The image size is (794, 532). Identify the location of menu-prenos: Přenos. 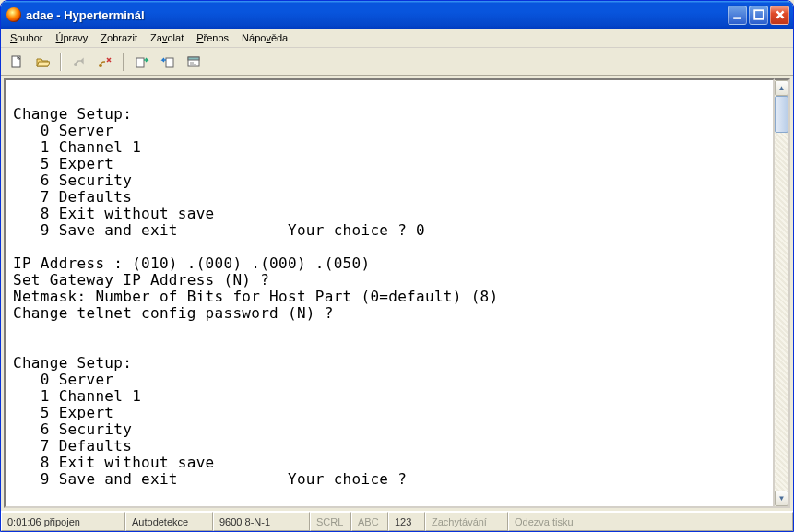
(212, 38).